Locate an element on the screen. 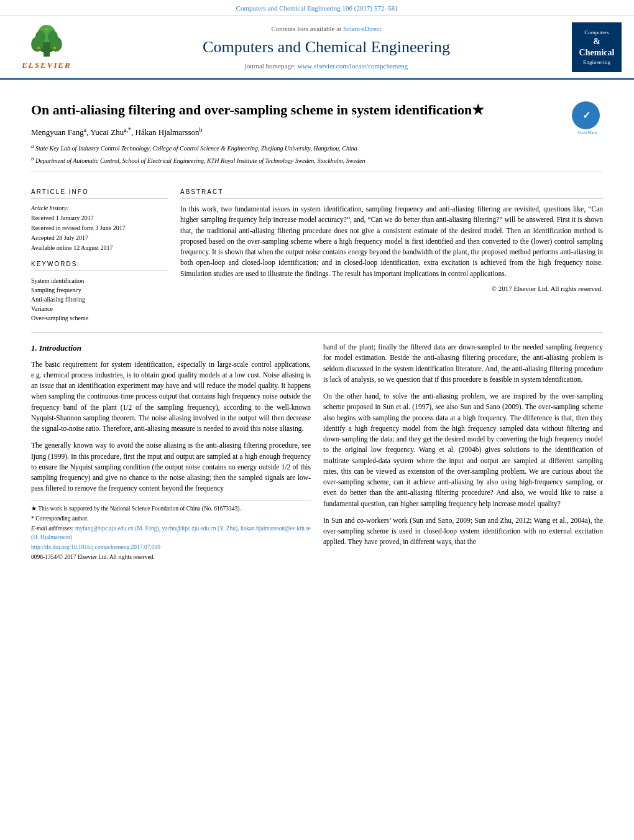 The width and height of the screenshot is (634, 840). keyword-1: System identification is located at coordinates (99, 281).